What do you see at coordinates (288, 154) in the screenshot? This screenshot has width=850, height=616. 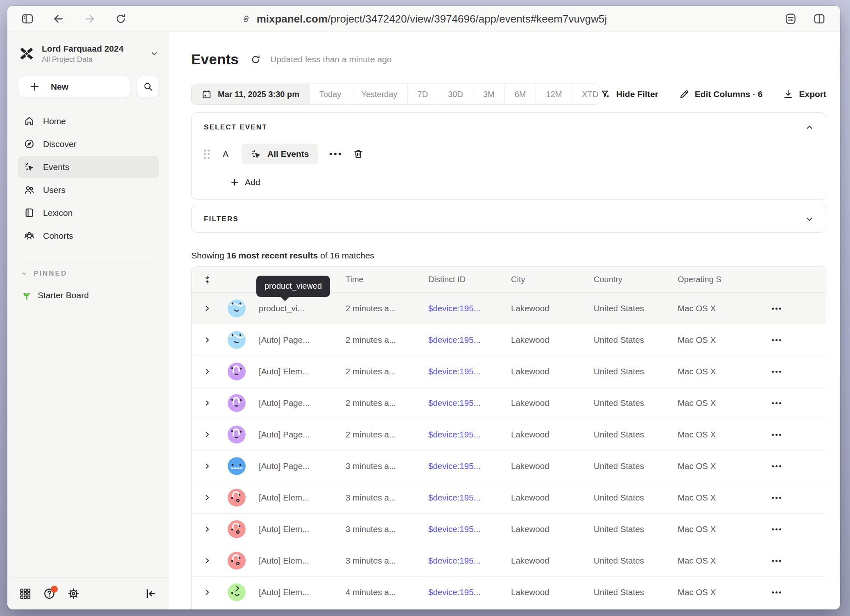 I see `event-selector-label: All Events` at bounding box center [288, 154].